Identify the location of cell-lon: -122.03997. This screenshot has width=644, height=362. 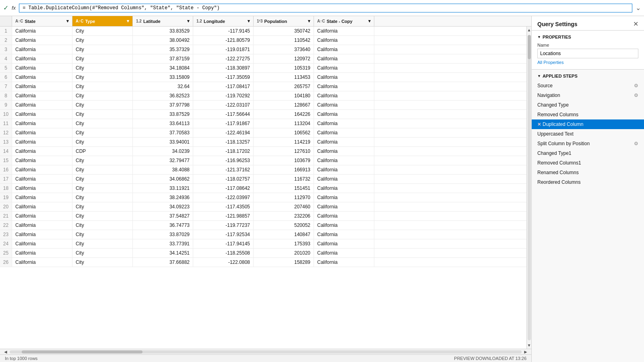
(223, 197).